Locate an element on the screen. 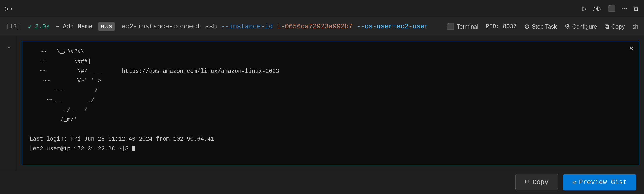 The height and width of the screenshot is (194, 644). last-login: Last login: Fri Jun 28 11:12:40 2024 fro… is located at coordinates (122, 139).